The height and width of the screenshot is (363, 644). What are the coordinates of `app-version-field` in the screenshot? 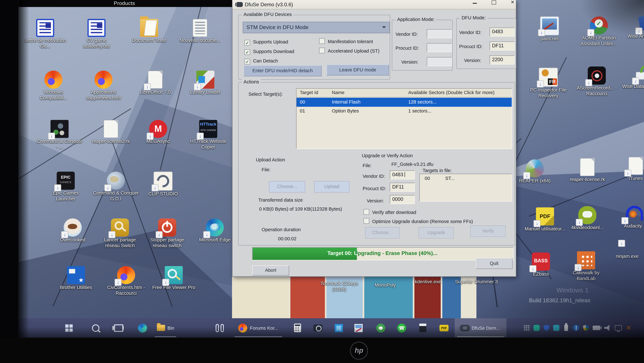 It's located at (439, 62).